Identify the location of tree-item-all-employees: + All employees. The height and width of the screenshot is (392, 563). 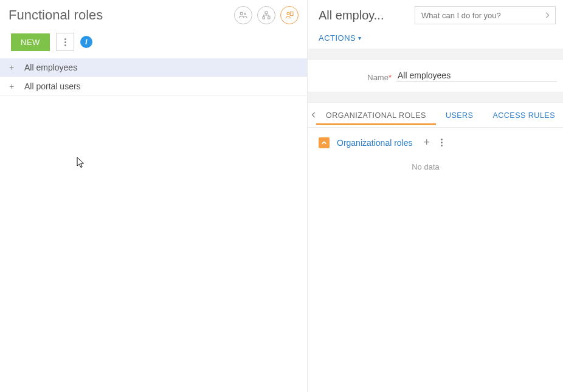
(153, 68).